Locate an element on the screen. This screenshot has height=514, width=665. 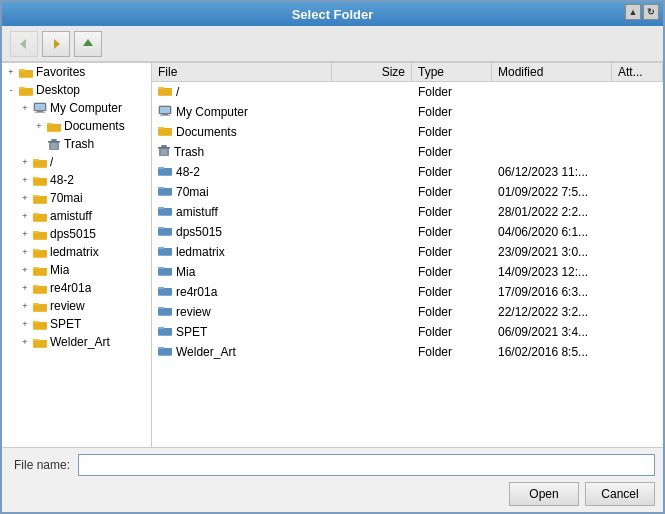
tree-item-review: + review is located at coordinates (76, 306).